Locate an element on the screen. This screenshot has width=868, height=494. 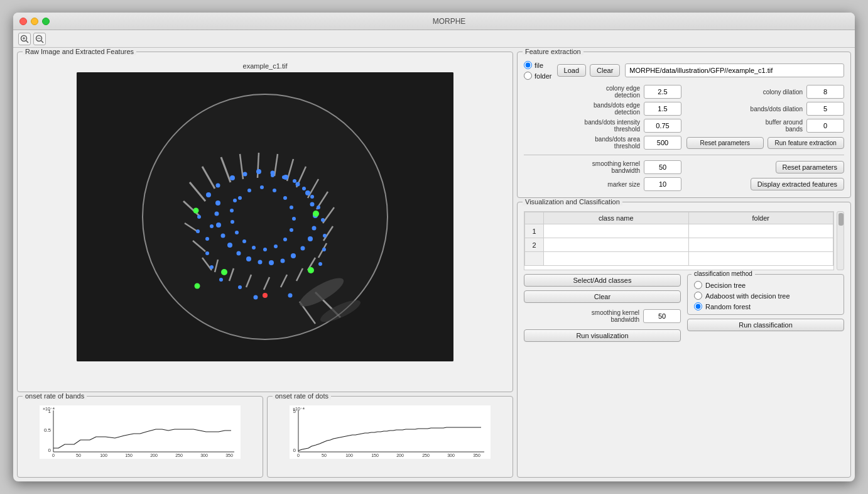
file-path-input is located at coordinates (735, 70).